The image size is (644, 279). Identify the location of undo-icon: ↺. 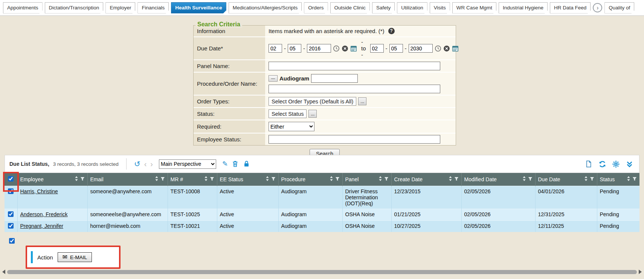
(137, 164).